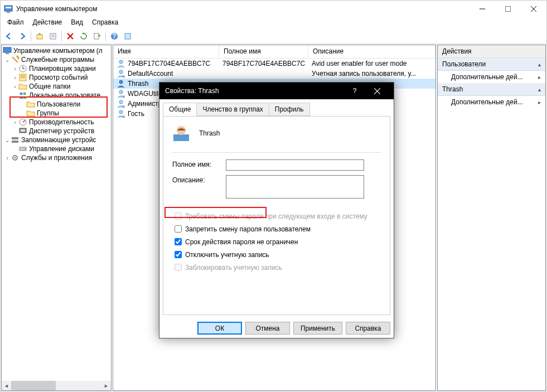 The image size is (547, 392). Describe the element at coordinates (492, 77) in the screenshot. I see `actions-more-1: Дополнительные дей... ▸` at that location.